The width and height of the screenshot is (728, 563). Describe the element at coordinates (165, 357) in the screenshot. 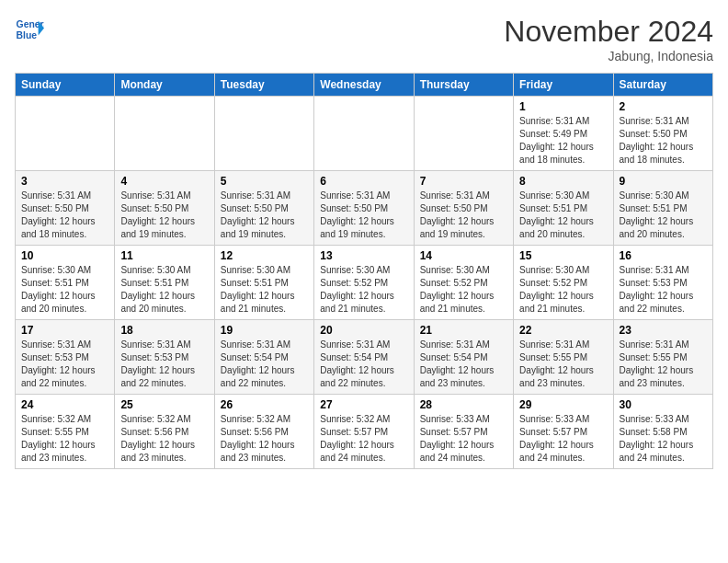

I see `calendar-cell: 18Sunrise: 5:31 AMSunset: 5:53 PMDayligh…` at that location.